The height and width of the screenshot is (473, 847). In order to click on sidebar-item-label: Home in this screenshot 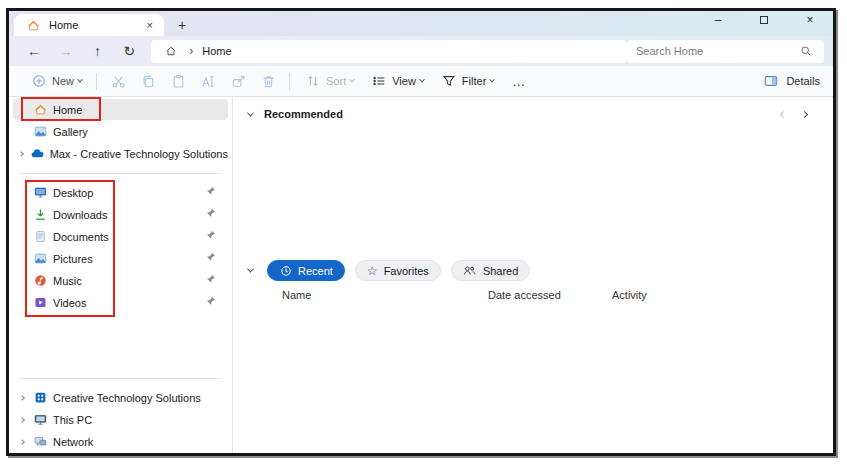, I will do `click(68, 110)`.